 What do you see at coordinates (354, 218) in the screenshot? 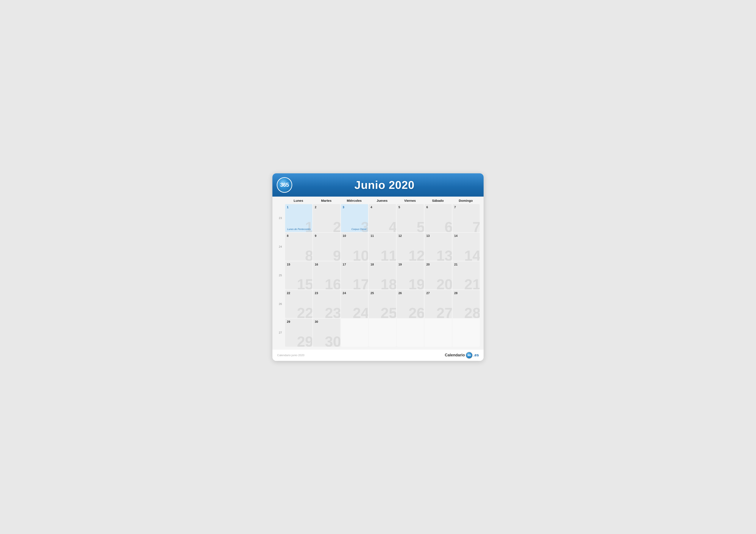
I see `day-cell-w0-d2: 33Corpus Christi` at bounding box center [354, 218].